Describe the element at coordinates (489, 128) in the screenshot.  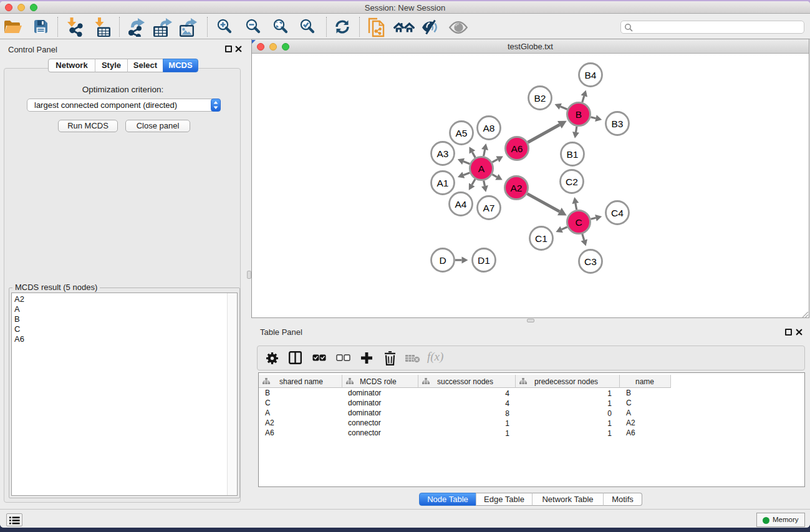
I see `svg-text: A8` at that location.